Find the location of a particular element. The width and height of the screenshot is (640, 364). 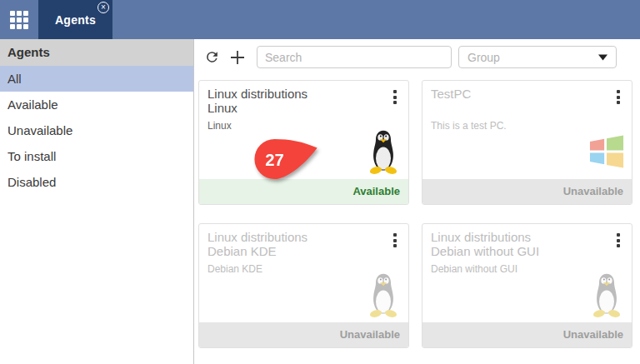

tab-agents-label: Agents is located at coordinates (75, 20).